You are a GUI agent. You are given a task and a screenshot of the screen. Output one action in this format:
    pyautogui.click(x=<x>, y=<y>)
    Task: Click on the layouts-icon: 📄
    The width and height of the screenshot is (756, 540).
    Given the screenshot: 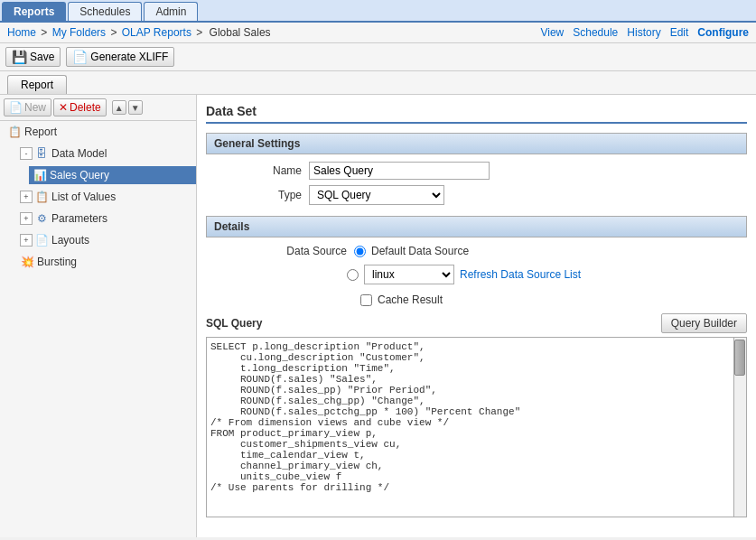 What is the action you would take?
    pyautogui.click(x=42, y=240)
    